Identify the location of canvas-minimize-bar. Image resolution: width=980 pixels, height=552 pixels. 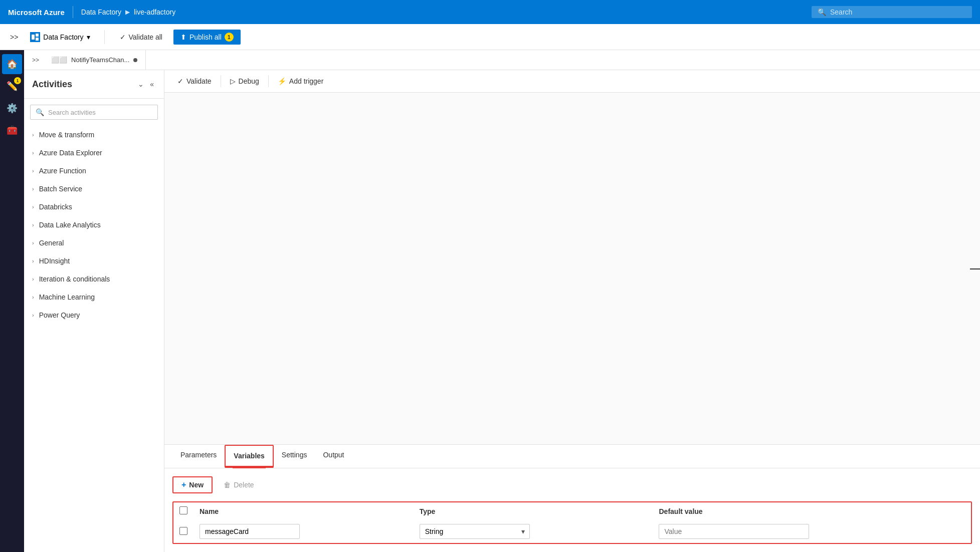
(975, 269).